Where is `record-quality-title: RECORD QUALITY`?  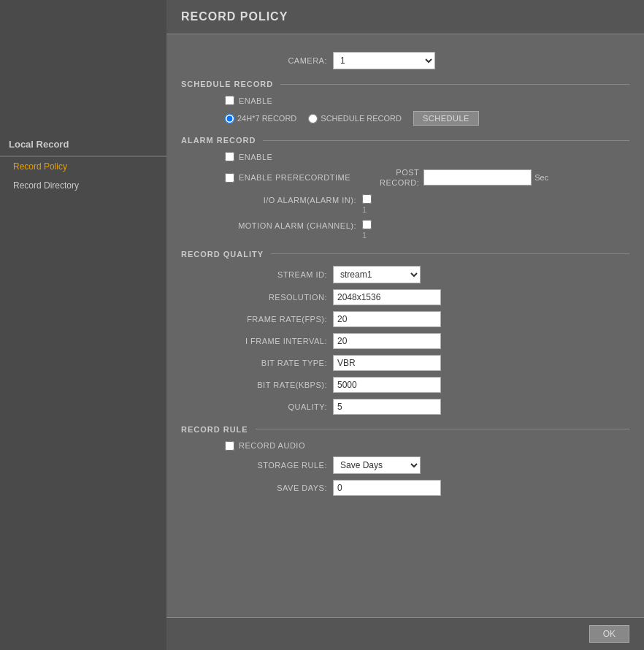 record-quality-title: RECORD QUALITY is located at coordinates (222, 254).